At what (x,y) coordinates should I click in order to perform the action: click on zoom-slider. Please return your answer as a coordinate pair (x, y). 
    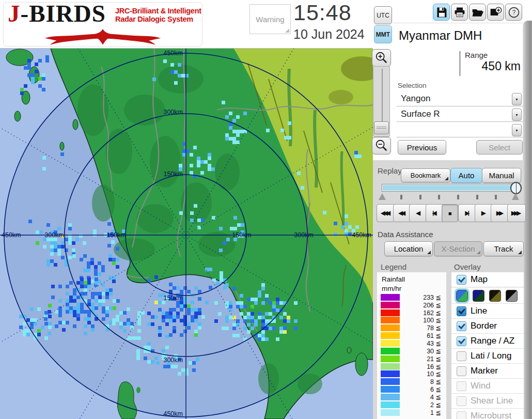
    Looking at the image, I should click on (381, 101).